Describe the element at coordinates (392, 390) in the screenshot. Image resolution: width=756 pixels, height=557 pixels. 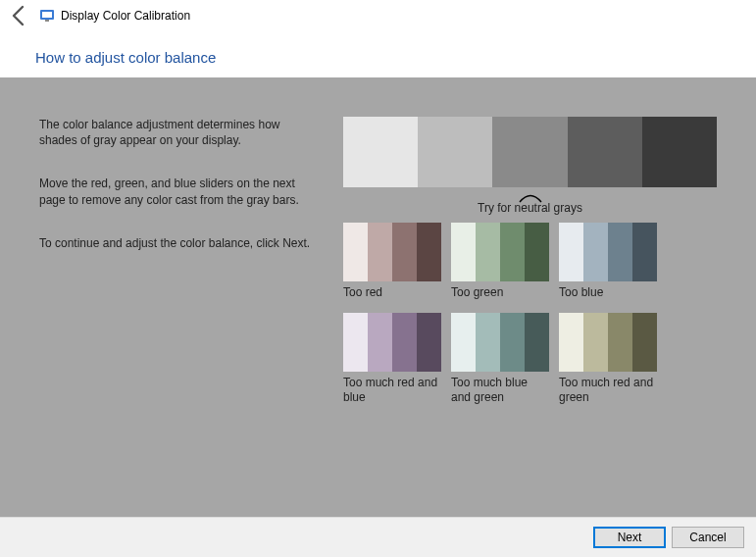
I see `example-label: Too much red and blue` at that location.